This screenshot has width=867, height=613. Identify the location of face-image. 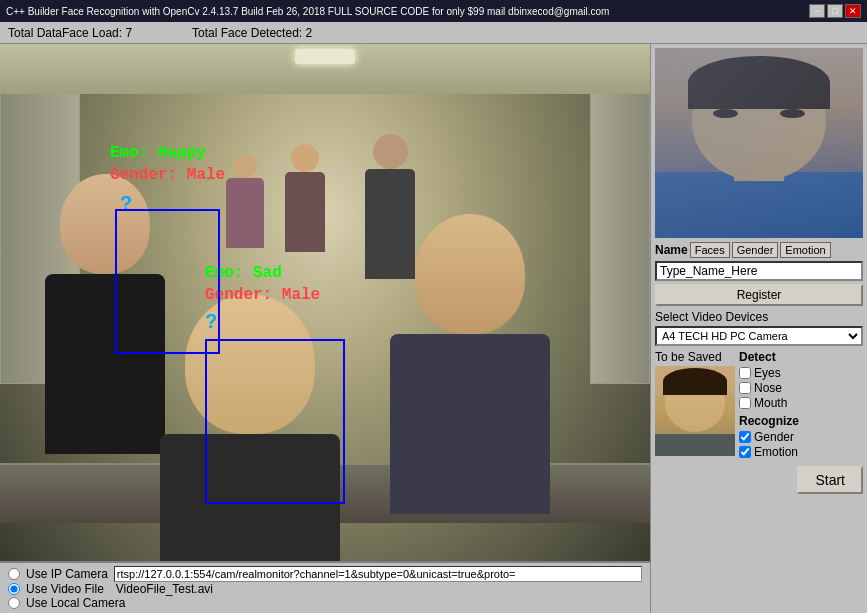
(759, 143).